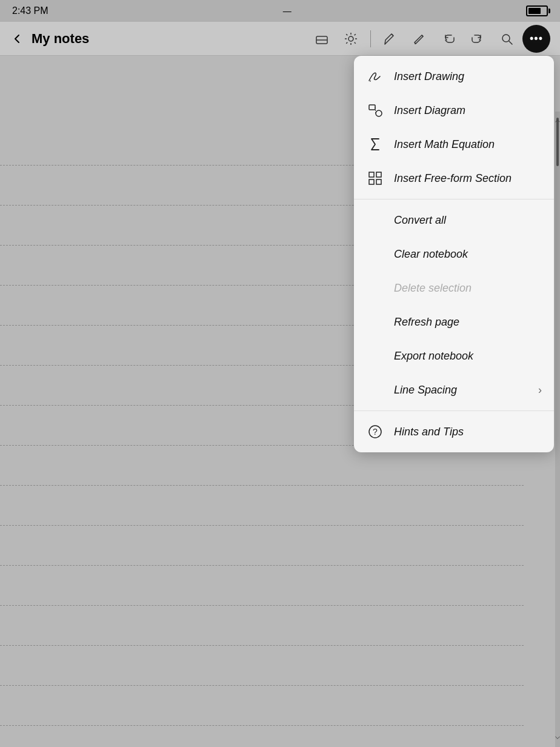 This screenshot has height=747, width=560. Describe the element at coordinates (537, 11) in the screenshot. I see `battery-indicator` at that location.